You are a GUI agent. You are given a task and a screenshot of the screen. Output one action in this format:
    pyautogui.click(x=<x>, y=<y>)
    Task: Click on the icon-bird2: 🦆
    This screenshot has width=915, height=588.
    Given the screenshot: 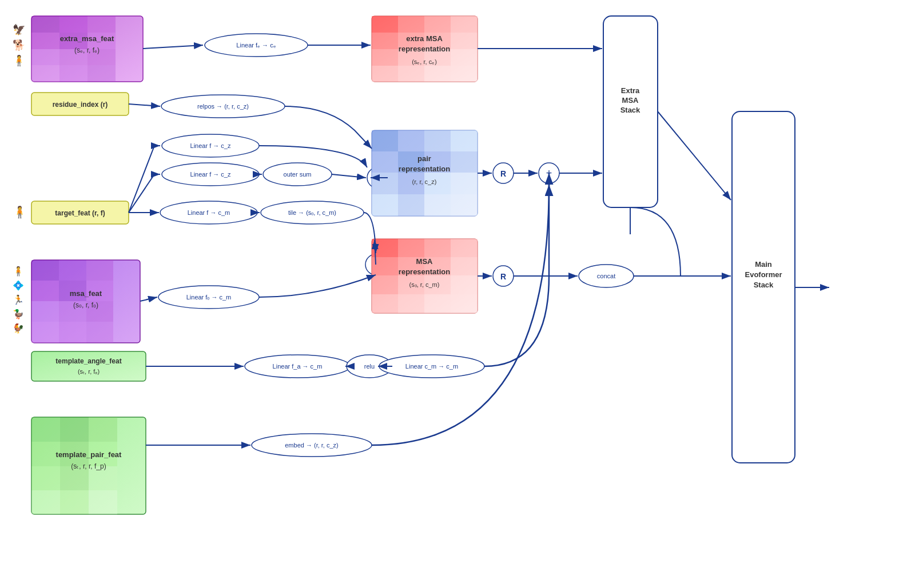 What is the action you would take?
    pyautogui.click(x=18, y=314)
    